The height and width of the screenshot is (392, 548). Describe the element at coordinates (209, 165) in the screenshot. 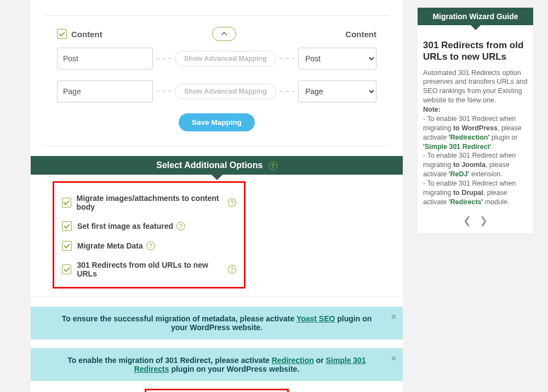

I see `section-title: Select Additional Options` at that location.